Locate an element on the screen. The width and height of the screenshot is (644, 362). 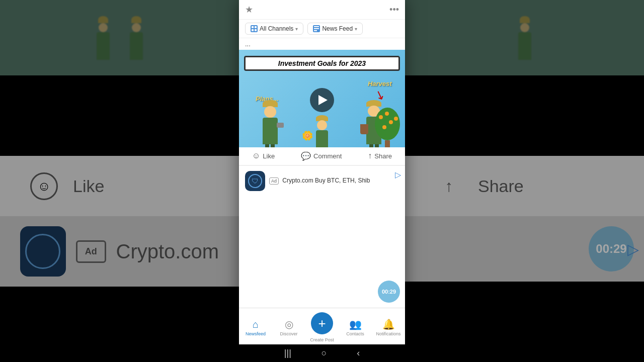
post-actions-bar: ☺ Like 💬 Comment ↑ Share is located at coordinates (322, 156).